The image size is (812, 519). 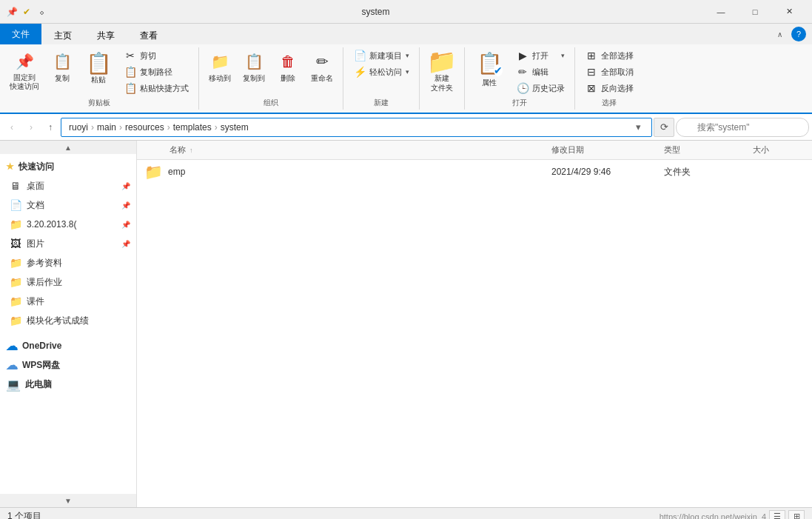 What do you see at coordinates (713, 516) in the screenshot?
I see `watermark: https://blog.csdn.net/weixin_4` at bounding box center [713, 516].